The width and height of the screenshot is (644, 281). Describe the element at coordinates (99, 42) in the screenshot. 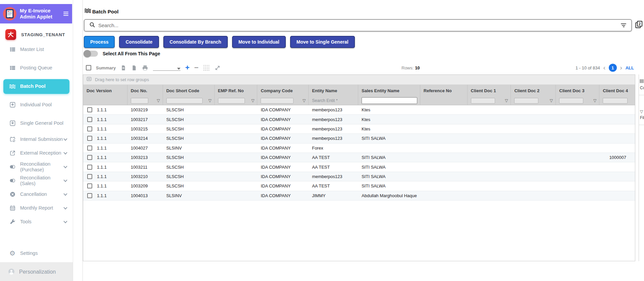

I see `process-button: Process` at that location.